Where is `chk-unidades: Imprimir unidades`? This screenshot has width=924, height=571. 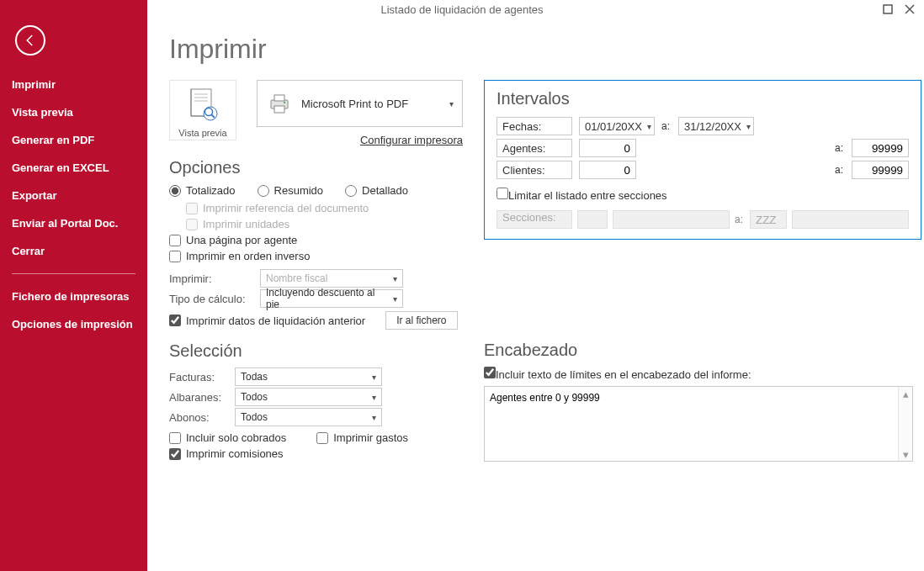 chk-unidades: Imprimir unidades is located at coordinates (237, 224).